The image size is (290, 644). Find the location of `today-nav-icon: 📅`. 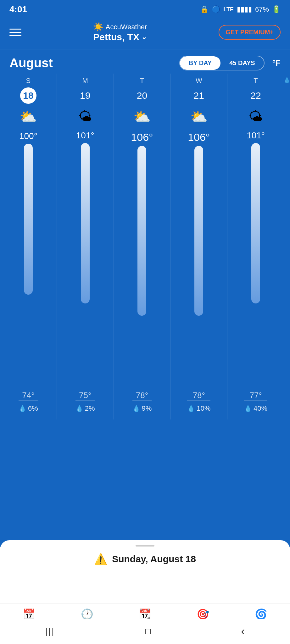

today-nav-icon: 📅 is located at coordinates (29, 614).